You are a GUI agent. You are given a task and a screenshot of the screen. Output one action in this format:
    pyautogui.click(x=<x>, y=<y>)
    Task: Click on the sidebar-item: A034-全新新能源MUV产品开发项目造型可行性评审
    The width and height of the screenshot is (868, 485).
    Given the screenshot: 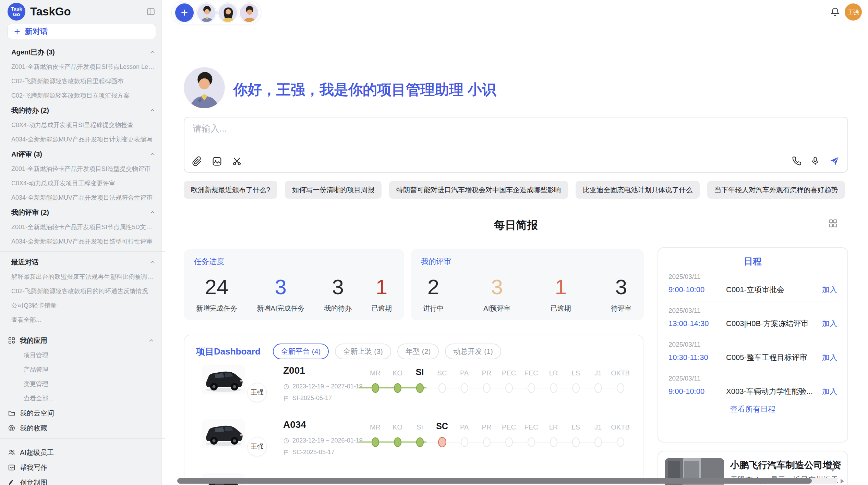 What is the action you would take?
    pyautogui.click(x=84, y=241)
    